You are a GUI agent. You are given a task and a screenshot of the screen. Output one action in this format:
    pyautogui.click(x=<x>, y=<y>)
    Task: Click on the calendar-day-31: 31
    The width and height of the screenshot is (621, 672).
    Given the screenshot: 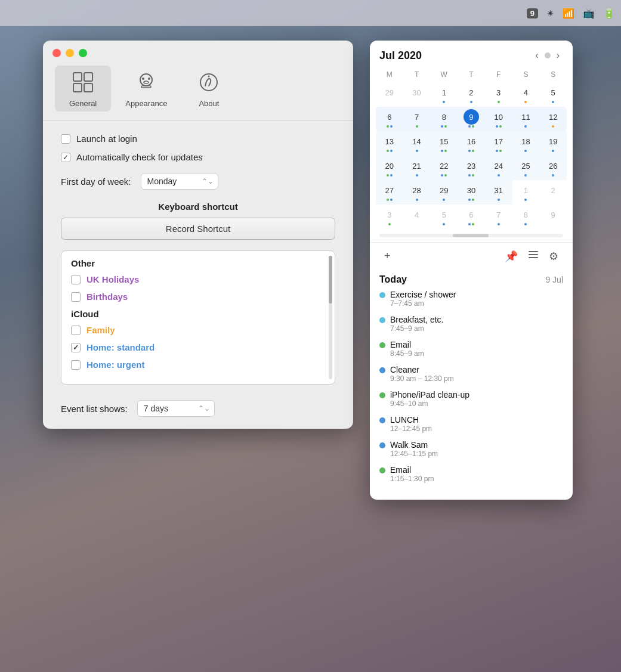 What is the action you would take?
    pyautogui.click(x=499, y=192)
    